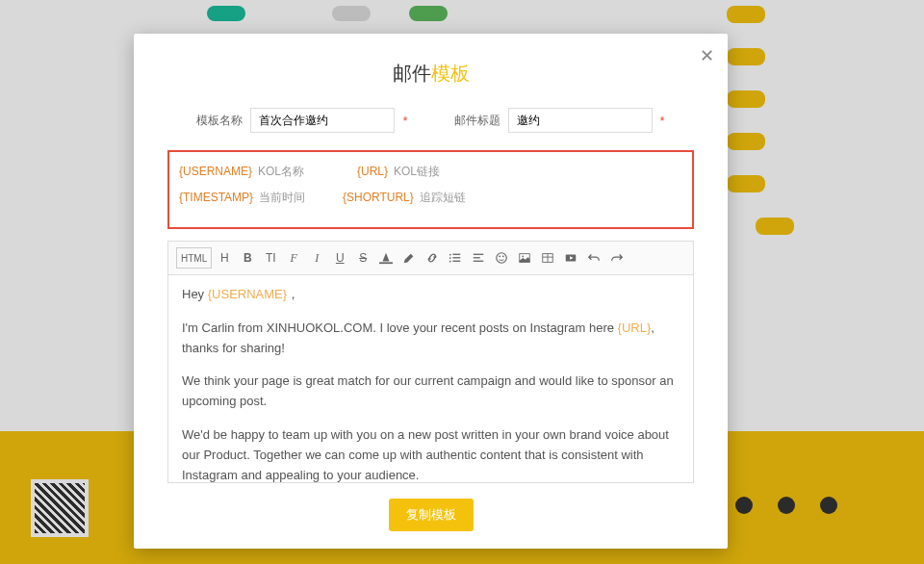 This screenshot has height=564, width=924. I want to click on underline-button: U, so click(340, 258).